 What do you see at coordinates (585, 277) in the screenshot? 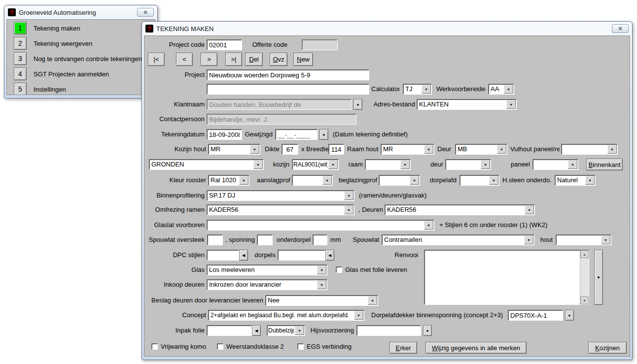
I see `scrollbar-track` at bounding box center [585, 277].